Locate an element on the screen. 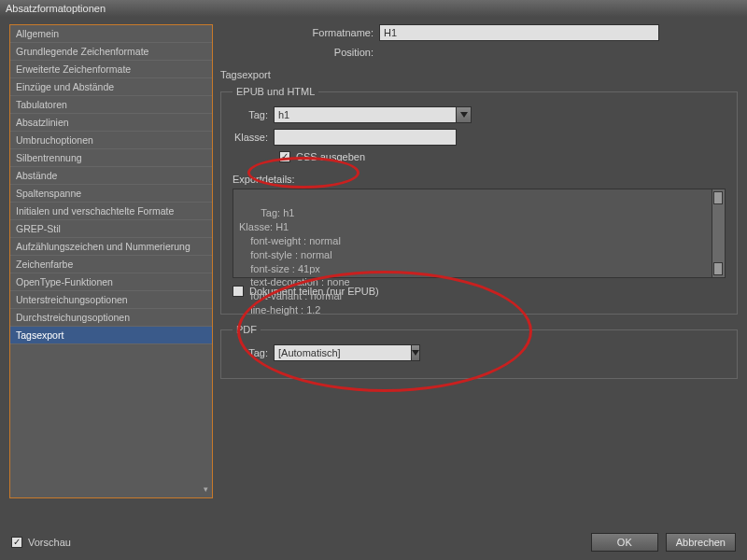  sidebar-item-spaltenspanne: Spaltenspanne is located at coordinates (111, 194).